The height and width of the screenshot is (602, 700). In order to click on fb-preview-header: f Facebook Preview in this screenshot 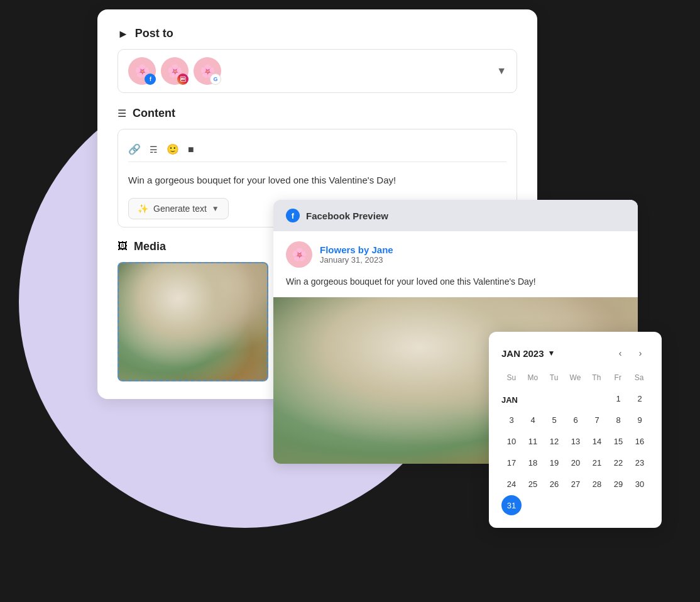, I will do `click(456, 216)`.